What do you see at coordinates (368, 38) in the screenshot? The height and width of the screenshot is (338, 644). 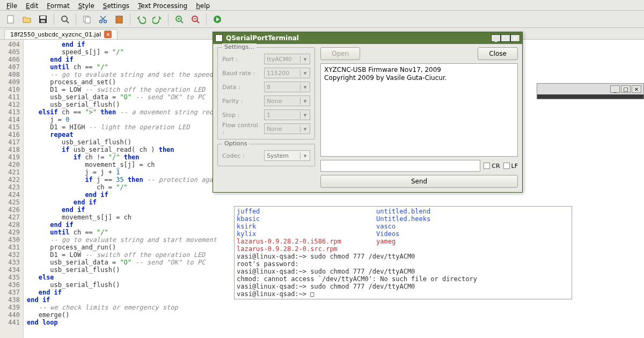 I see `dialog-titlebar: QSerialPortTerminal _ □ ✕` at bounding box center [368, 38].